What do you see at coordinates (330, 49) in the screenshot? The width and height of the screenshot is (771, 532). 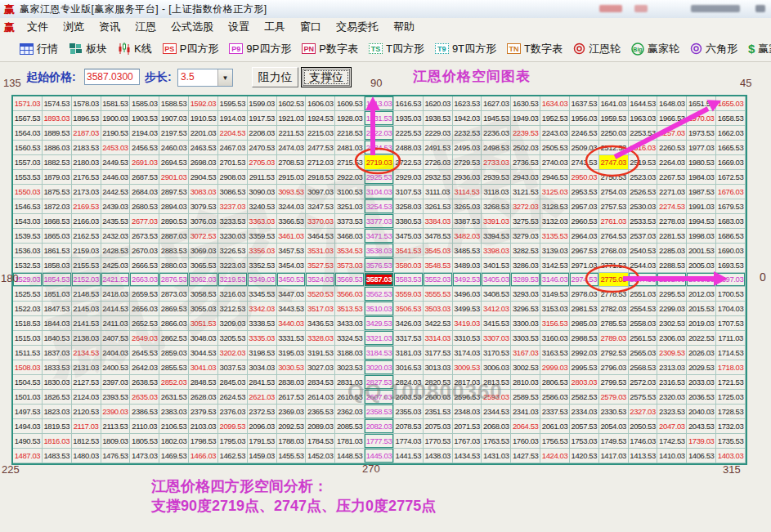 I see `toolbar-button-P数字表: PNP数字表` at bounding box center [330, 49].